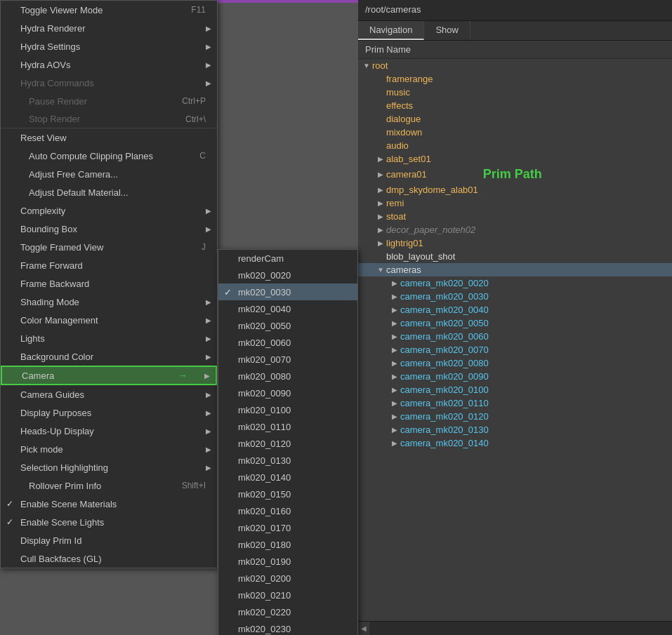  What do you see at coordinates (109, 320) in the screenshot?
I see `menu-color-management: Color Management` at bounding box center [109, 320].